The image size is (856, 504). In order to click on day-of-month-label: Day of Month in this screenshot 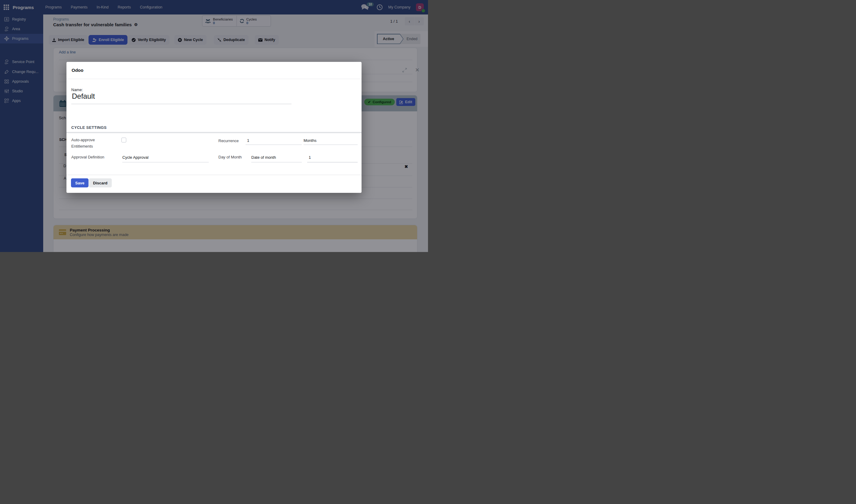, I will do `click(230, 157)`.